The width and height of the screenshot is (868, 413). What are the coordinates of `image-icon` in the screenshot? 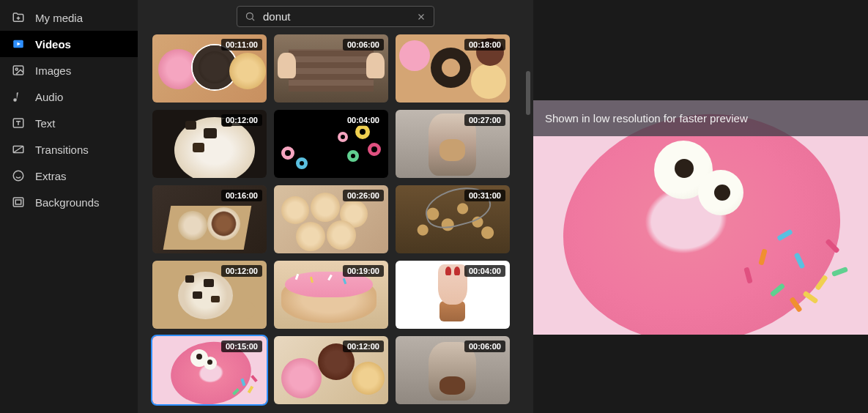 It's located at (18, 70).